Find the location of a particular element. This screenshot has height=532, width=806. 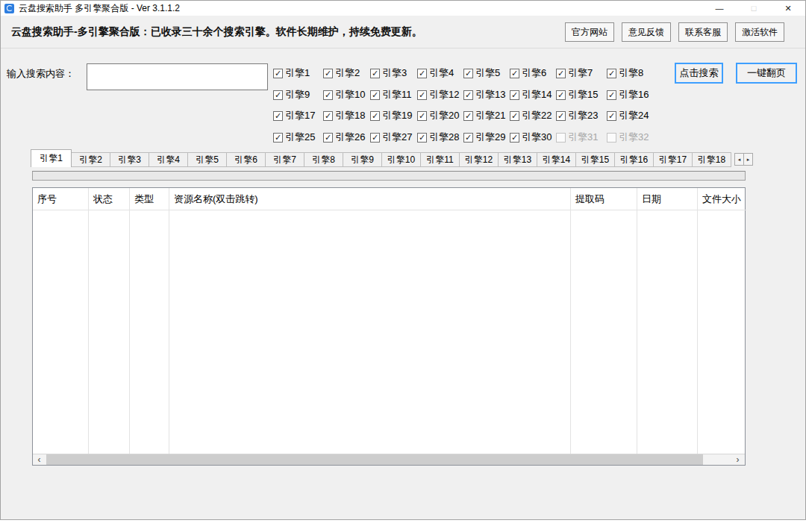

scrollbar-right-icon: › is located at coordinates (737, 460).